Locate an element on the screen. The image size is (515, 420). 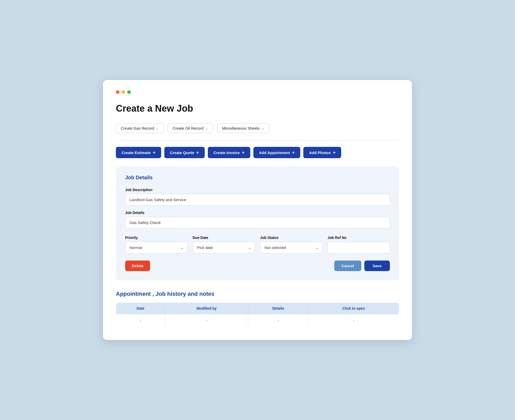
delete-button: Delete is located at coordinates (138, 266).